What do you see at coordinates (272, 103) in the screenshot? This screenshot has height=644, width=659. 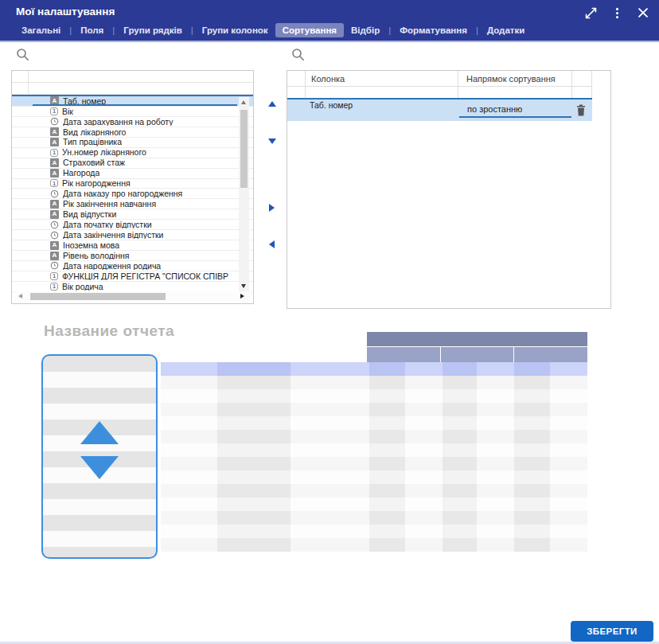 I see `move-up-button` at bounding box center [272, 103].